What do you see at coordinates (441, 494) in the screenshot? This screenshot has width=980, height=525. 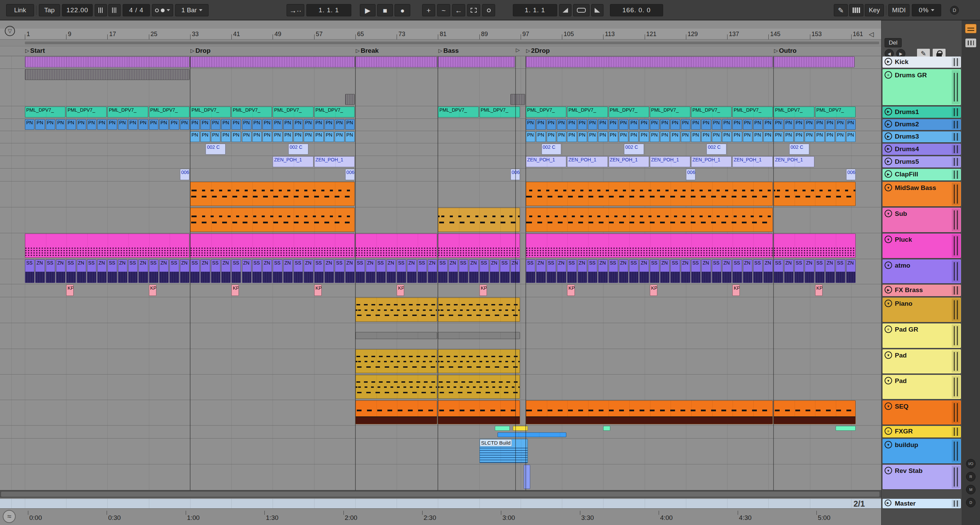 I see `scrollbar-thumb` at bounding box center [441, 494].